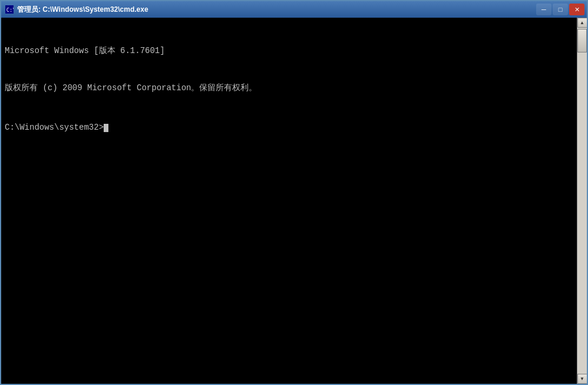  I want to click on cursor-blink, so click(106, 128).